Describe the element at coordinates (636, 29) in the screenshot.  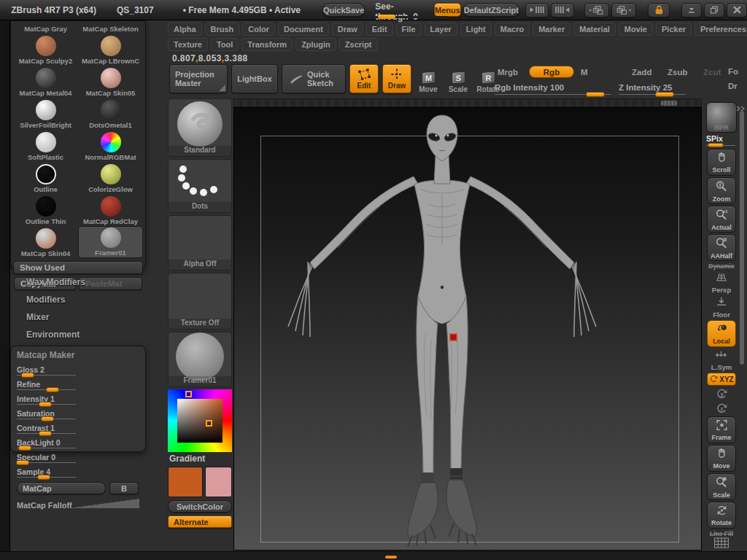
I see `menu-movie: Movie` at that location.